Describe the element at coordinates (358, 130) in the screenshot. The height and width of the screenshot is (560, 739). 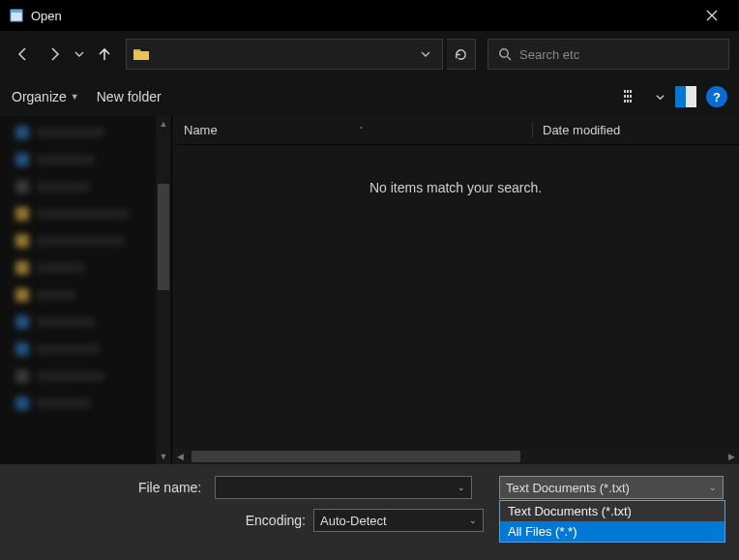
I see `column-header-name: Name ˄` at that location.